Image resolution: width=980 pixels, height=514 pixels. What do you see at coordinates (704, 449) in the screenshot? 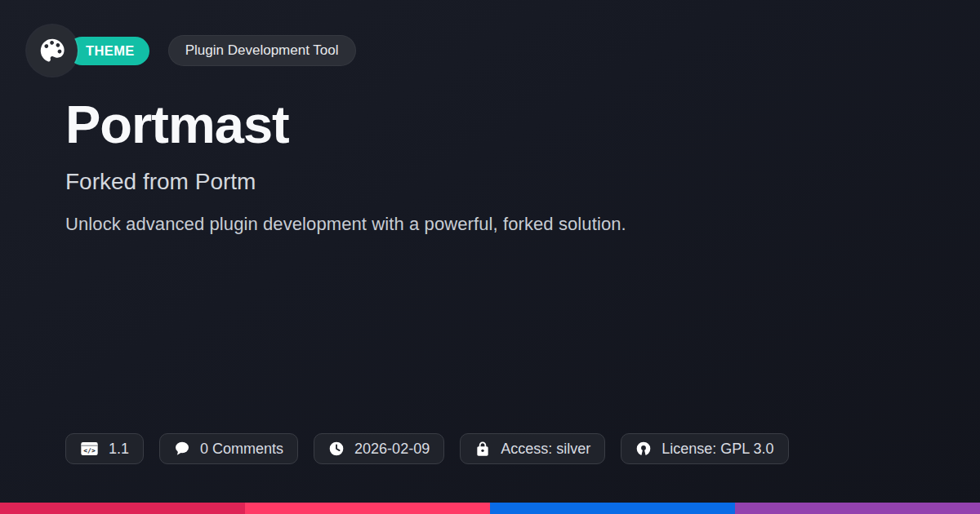
I see `license-badge: License: GPL 3.0` at bounding box center [704, 449].